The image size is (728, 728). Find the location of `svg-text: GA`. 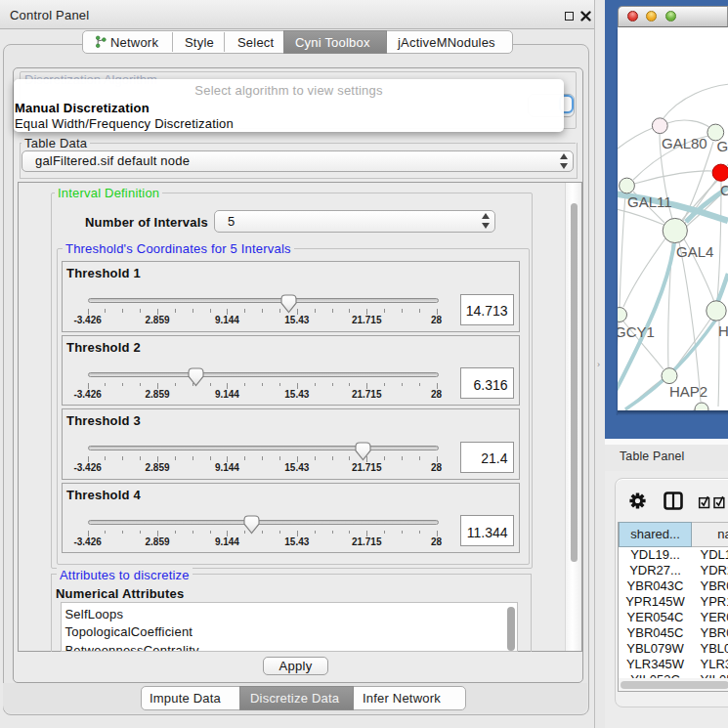

svg-text: GA is located at coordinates (723, 147).